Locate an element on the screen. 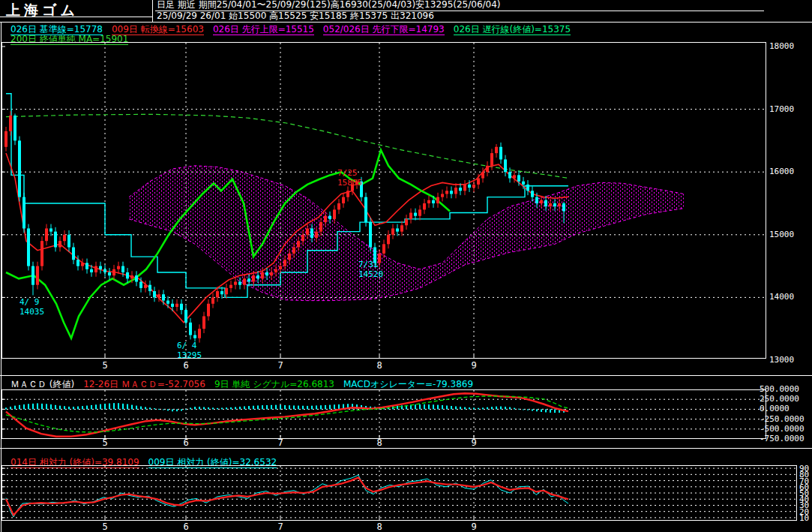 Image resolution: width=812 pixels, height=532 pixels. senkou-a-legend: 026日 先行上限=15515 is located at coordinates (264, 30).